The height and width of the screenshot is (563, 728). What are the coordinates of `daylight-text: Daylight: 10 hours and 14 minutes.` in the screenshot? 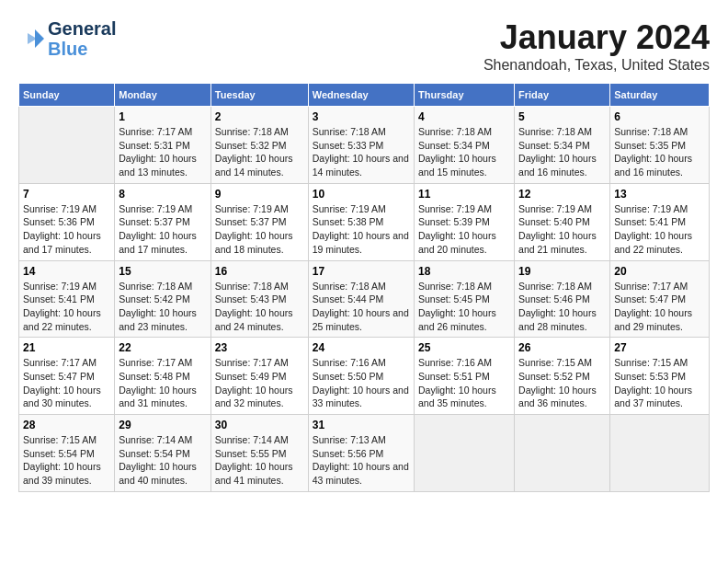 It's located at (259, 166).